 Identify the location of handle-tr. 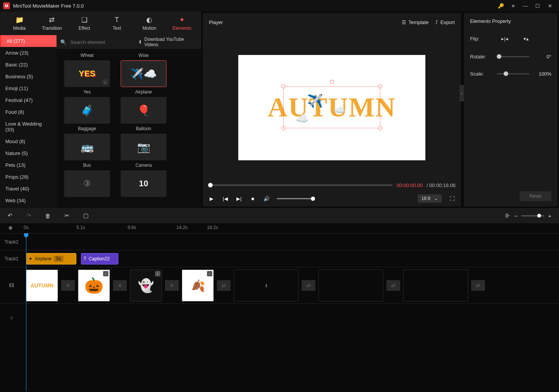
(380, 86).